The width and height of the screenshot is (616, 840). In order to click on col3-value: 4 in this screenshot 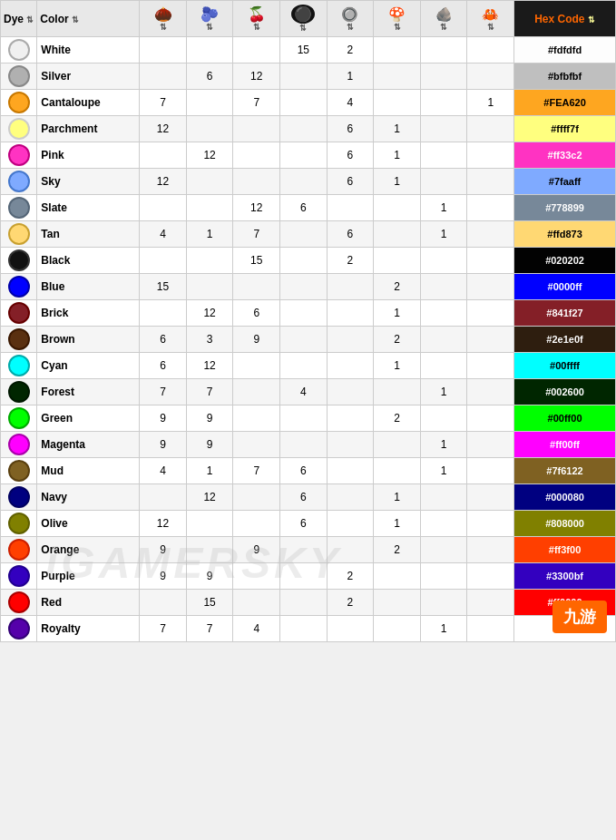, I will do `click(257, 630)`.